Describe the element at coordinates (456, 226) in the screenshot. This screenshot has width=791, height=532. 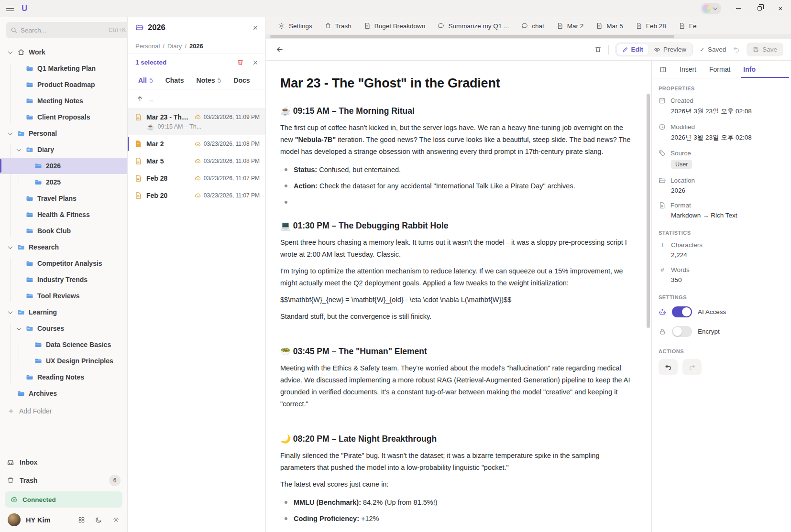
I see `section-heading-debugging: 💻 01:30 PM – The Debugging Rabbit Hole` at that location.